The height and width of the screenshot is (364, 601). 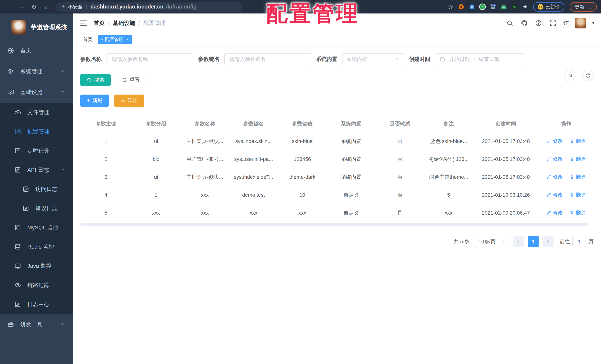 What do you see at coordinates (38, 170) in the screenshot?
I see `sidebar-item-label: API 日志` at bounding box center [38, 170].